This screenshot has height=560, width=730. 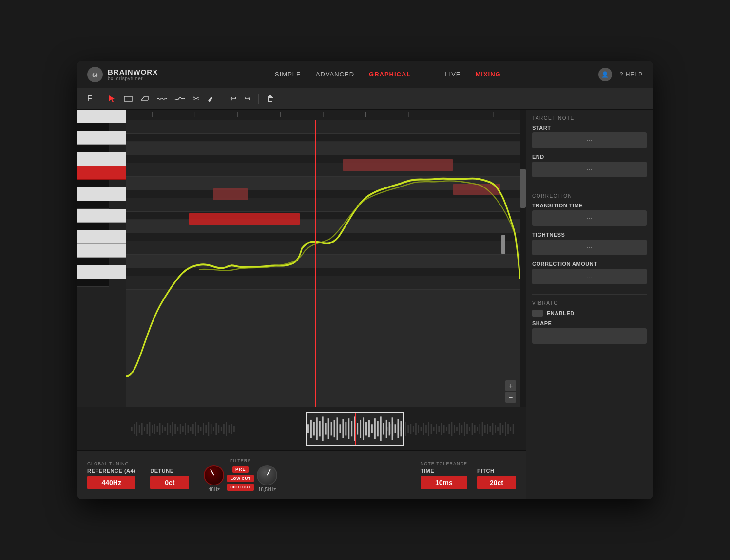 I want to click on piano-key-red, so click(x=101, y=173).